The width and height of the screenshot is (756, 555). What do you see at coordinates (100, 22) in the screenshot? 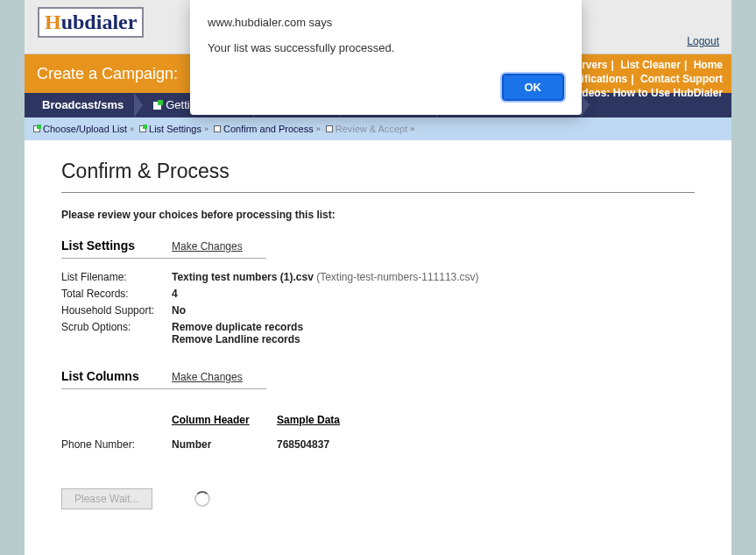
I see `logo-rest: ubdialer` at bounding box center [100, 22].